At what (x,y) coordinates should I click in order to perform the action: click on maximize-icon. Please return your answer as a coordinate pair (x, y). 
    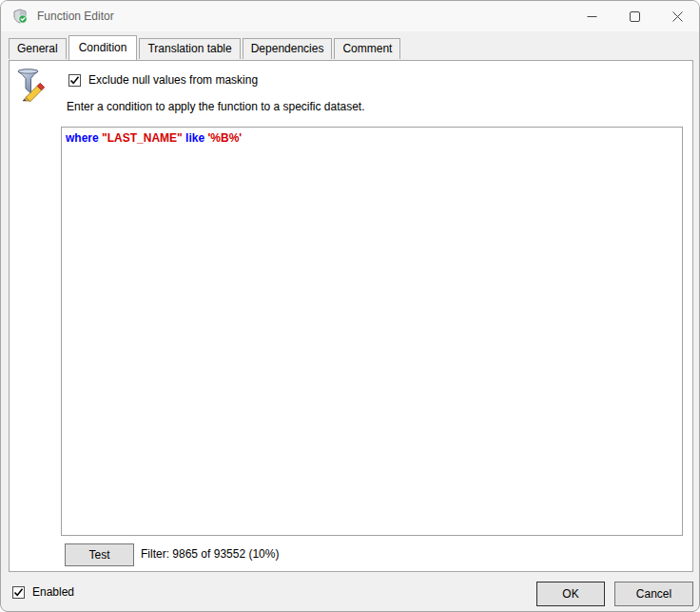
    Looking at the image, I should click on (635, 17).